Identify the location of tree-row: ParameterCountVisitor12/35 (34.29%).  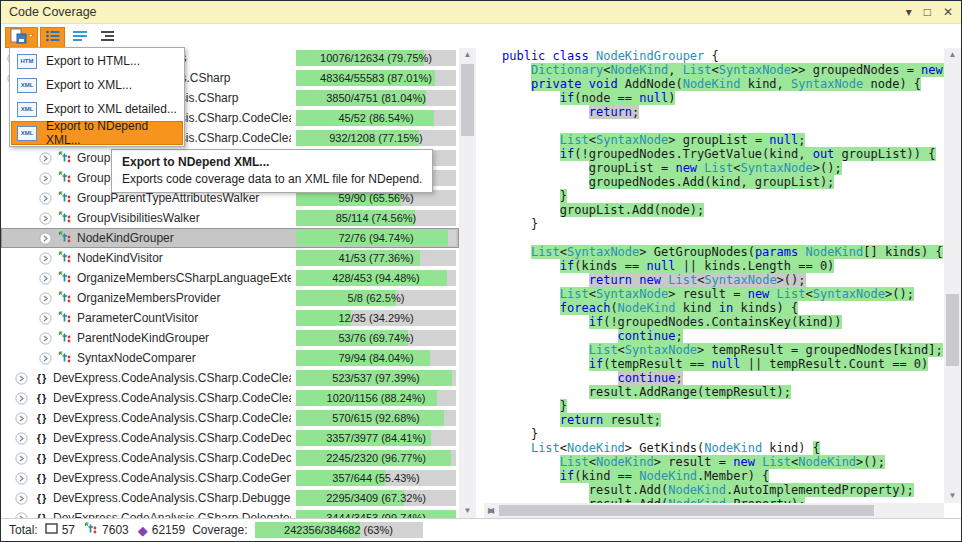
(230, 318).